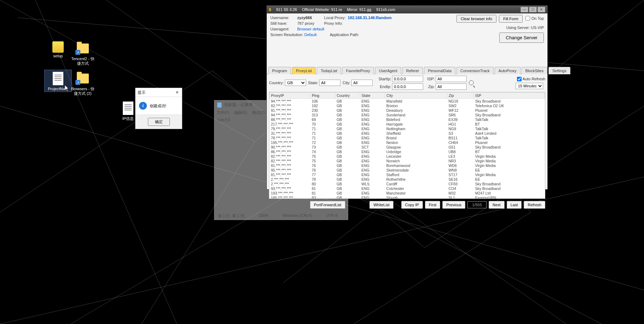 The image size is (644, 324). What do you see at coordinates (407, 188) in the screenshot?
I see `table-row: 93.***.***.***81GBENGColchesterCO4Sky Br…` at bounding box center [407, 188].